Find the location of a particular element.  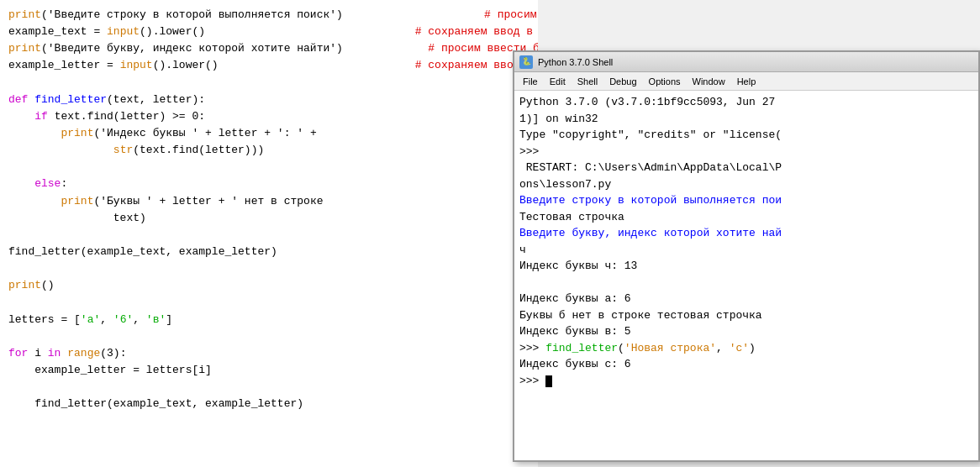

shell-line-result2: Индекс буквы а: 6 is located at coordinates (746, 299).